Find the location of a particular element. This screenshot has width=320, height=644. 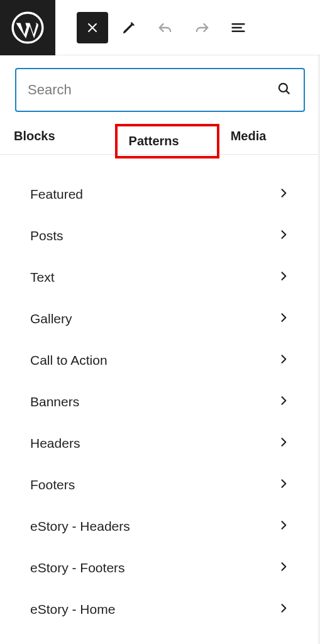

search-input is located at coordinates (152, 90).